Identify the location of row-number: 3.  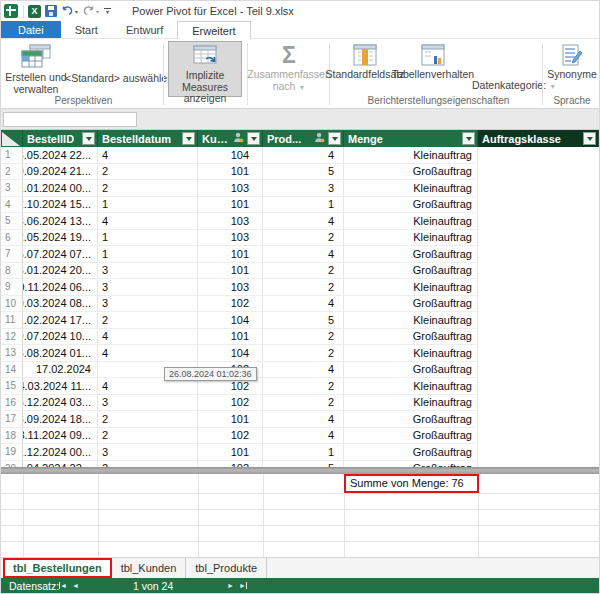
(12, 188).